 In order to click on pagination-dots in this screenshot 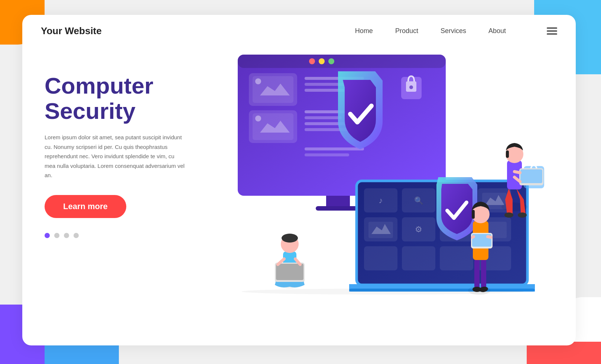, I will do `click(126, 235)`.